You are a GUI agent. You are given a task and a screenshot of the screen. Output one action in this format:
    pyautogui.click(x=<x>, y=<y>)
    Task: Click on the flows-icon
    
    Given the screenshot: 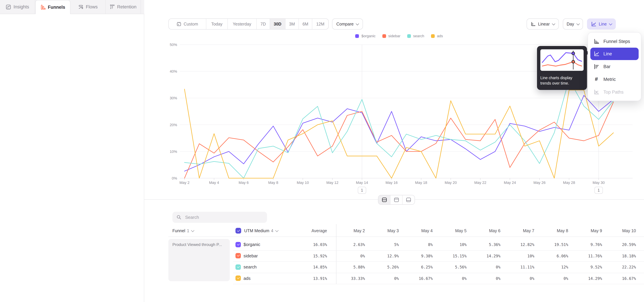 What is the action you would take?
    pyautogui.click(x=81, y=7)
    